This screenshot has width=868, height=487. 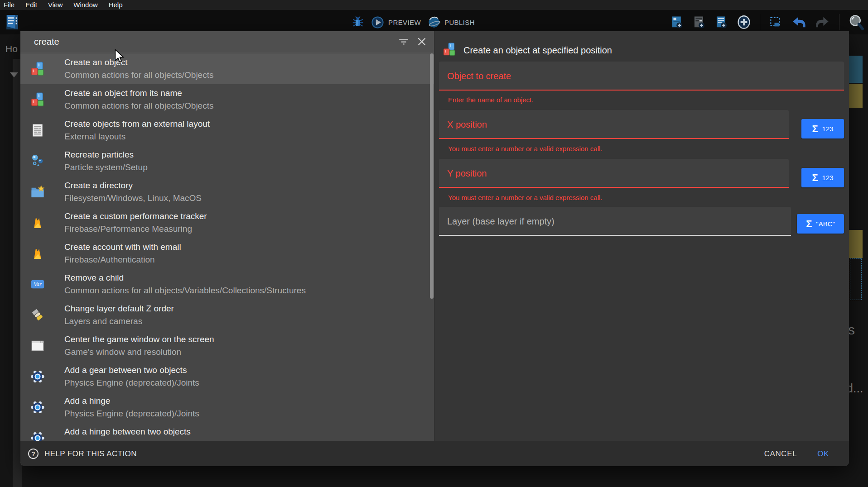 What do you see at coordinates (776, 22) in the screenshot?
I see `selection-tool-button` at bounding box center [776, 22].